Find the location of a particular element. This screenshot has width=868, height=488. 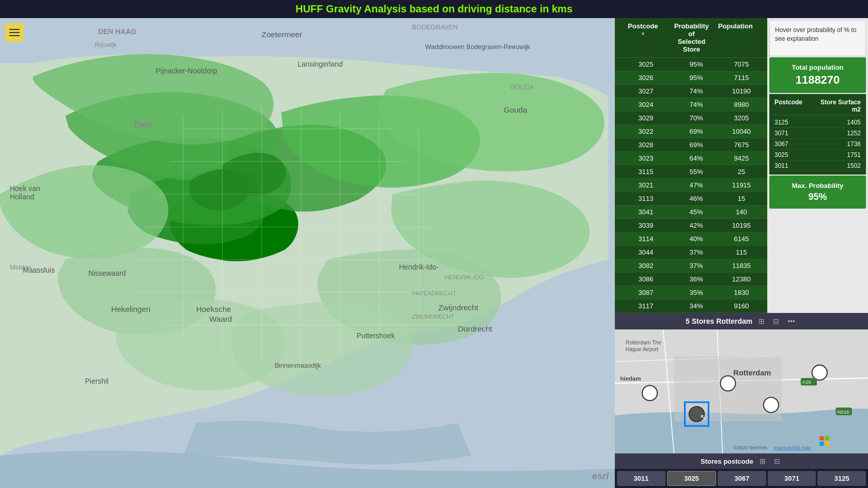

store-row: 3025 1751 is located at coordinates (817, 155).